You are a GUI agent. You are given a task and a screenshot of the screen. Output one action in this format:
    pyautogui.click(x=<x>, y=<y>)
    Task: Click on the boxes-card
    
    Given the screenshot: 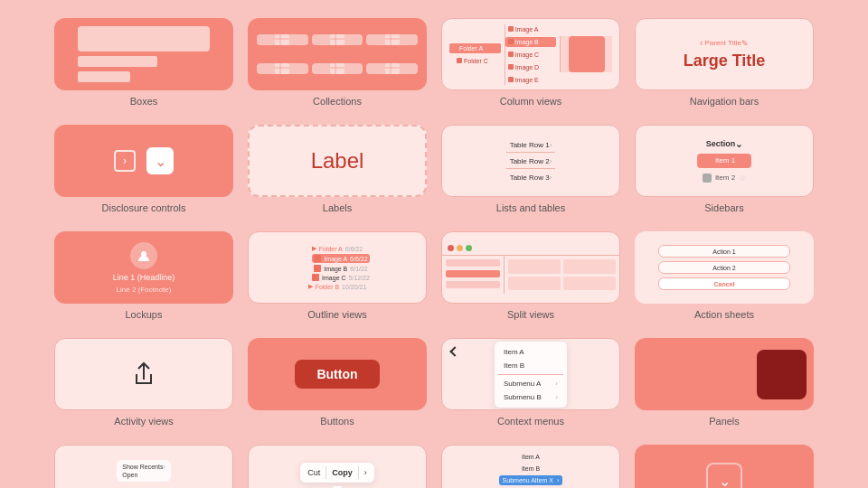 What is the action you would take?
    pyautogui.click(x=144, y=54)
    